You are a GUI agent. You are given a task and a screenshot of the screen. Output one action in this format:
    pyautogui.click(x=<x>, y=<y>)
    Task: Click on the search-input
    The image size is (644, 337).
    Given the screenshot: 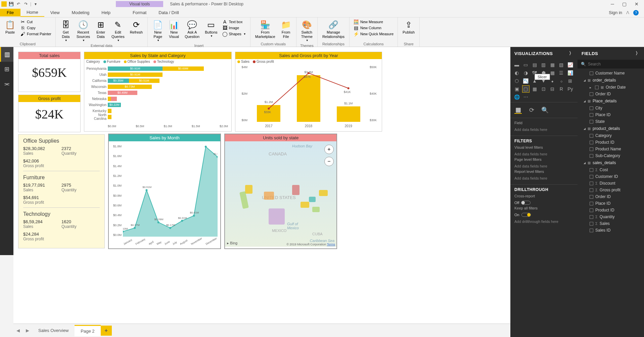 What is the action you would take?
    pyautogui.click(x=614, y=64)
    